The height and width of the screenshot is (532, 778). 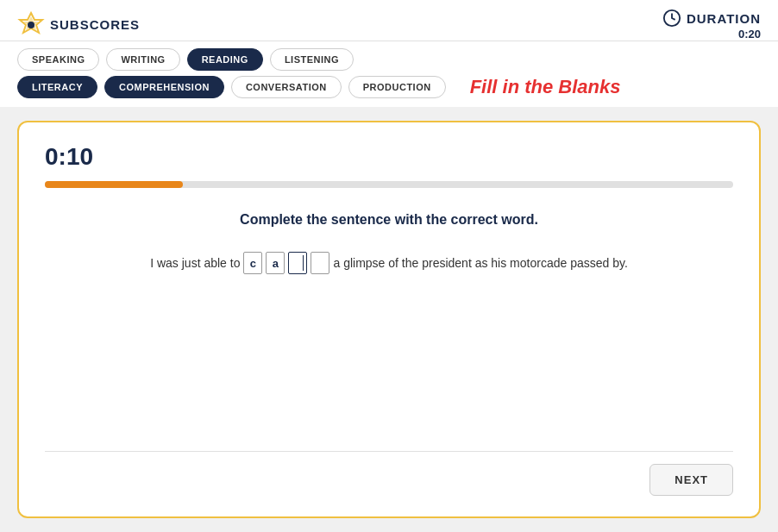 I want to click on fill-in-blanks-title: Fill in the Blanks, so click(x=545, y=87).